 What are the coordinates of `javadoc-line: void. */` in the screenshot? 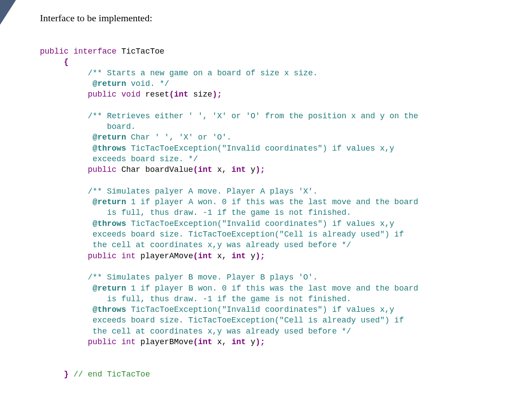 It's located at (147, 84).